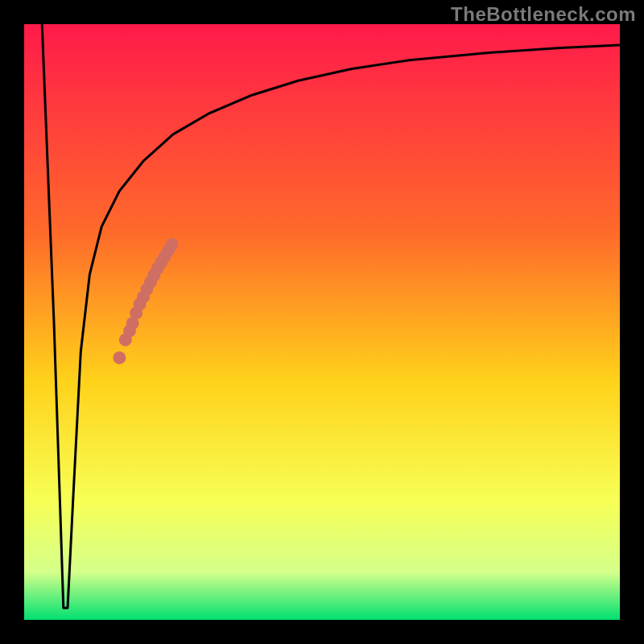 The height and width of the screenshot is (644, 644). Describe the element at coordinates (543, 14) in the screenshot. I see `watermark-text: TheBottleneck.com` at that location.